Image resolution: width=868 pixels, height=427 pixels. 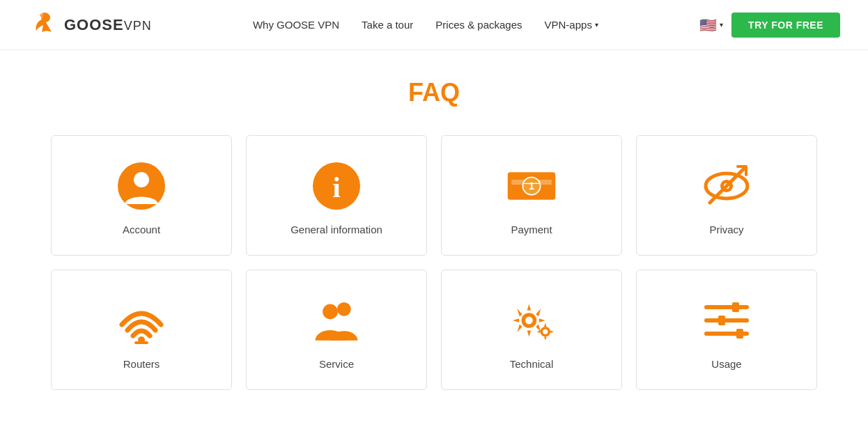 I want to click on faq-card-payment: 1 Payment, so click(x=532, y=195).